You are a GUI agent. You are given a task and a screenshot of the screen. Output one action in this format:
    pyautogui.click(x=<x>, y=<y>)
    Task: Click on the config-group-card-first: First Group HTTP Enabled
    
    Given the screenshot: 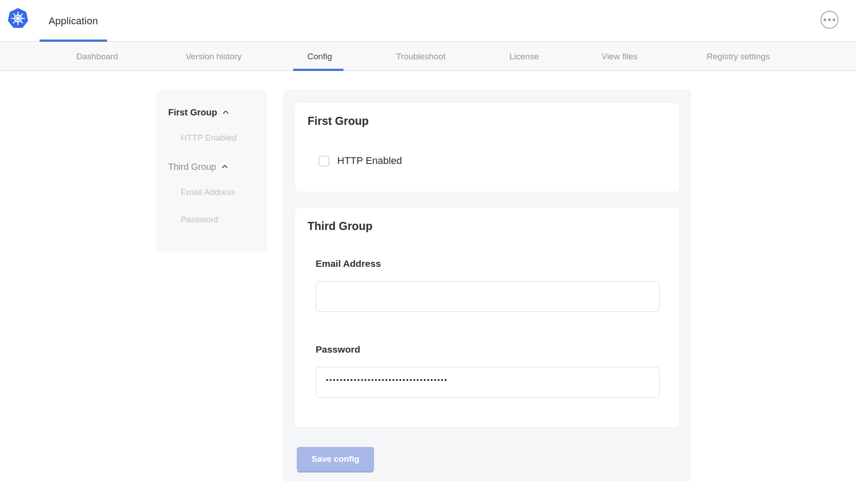 What is the action you would take?
    pyautogui.click(x=487, y=147)
    